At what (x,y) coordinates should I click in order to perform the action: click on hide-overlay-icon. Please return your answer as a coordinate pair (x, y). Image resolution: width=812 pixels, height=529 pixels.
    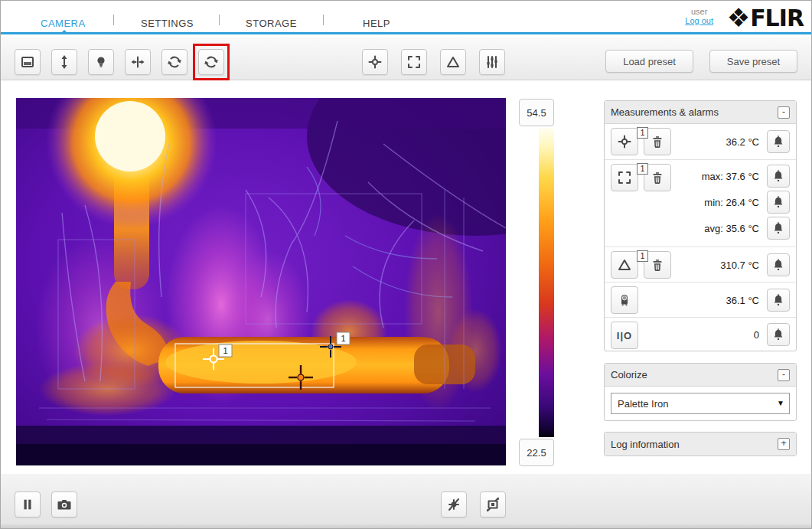
    Looking at the image, I should click on (454, 505).